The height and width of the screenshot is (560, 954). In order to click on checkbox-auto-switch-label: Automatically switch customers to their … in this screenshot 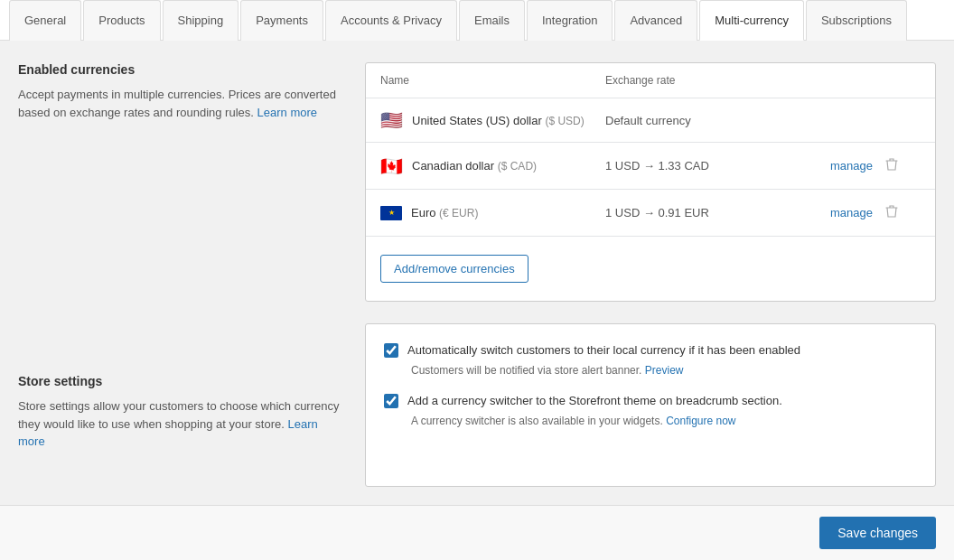, I will do `click(603, 350)`.